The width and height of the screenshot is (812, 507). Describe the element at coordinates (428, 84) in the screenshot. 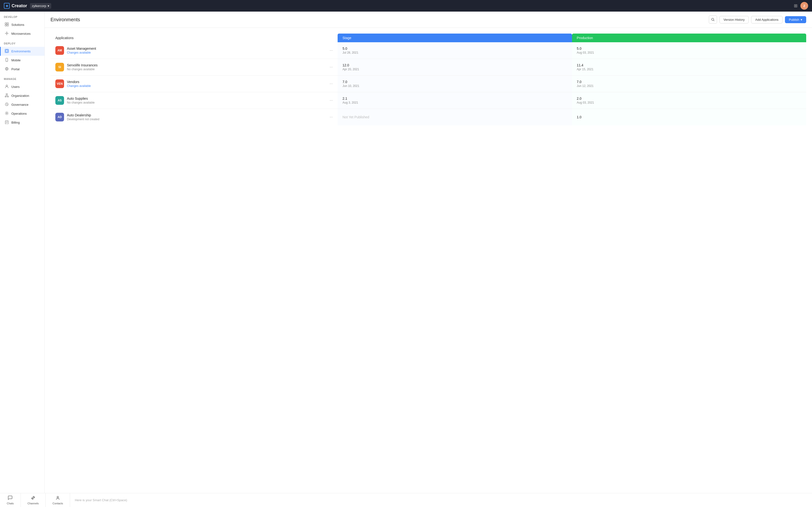

I see `table-row: VEN Vendors Changes available ··· 7.0 Ju…` at that location.